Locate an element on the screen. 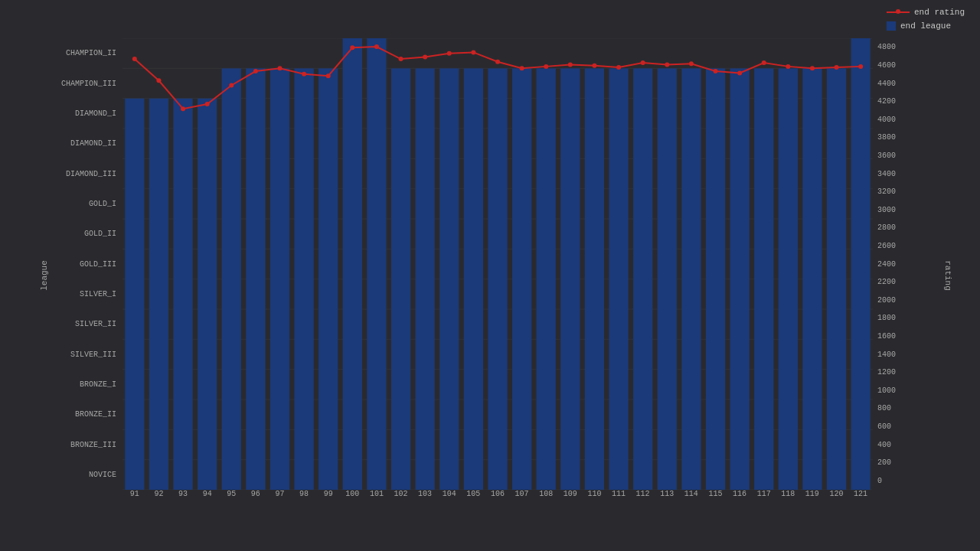 Image resolution: width=980 pixels, height=551 pixels. y-label-diamond_iii: DIAMOND_III is located at coordinates (73, 173).